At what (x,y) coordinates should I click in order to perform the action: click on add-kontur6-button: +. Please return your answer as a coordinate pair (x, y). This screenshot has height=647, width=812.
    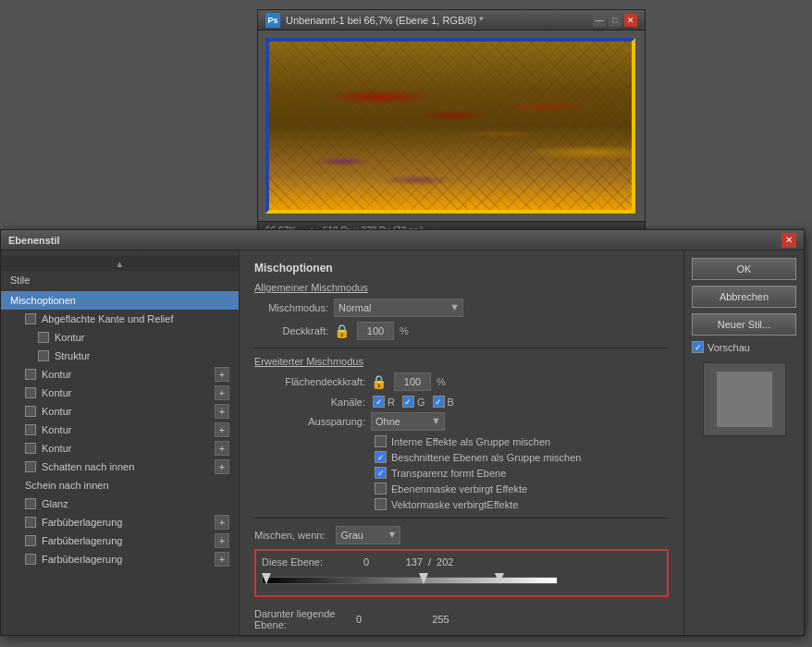
    Looking at the image, I should click on (222, 448).